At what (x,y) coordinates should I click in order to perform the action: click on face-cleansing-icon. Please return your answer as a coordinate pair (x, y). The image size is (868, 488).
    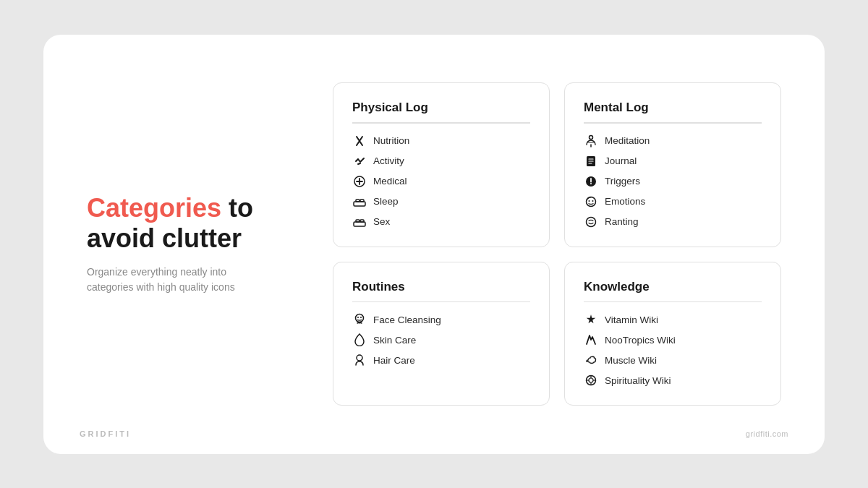
    Looking at the image, I should click on (359, 320).